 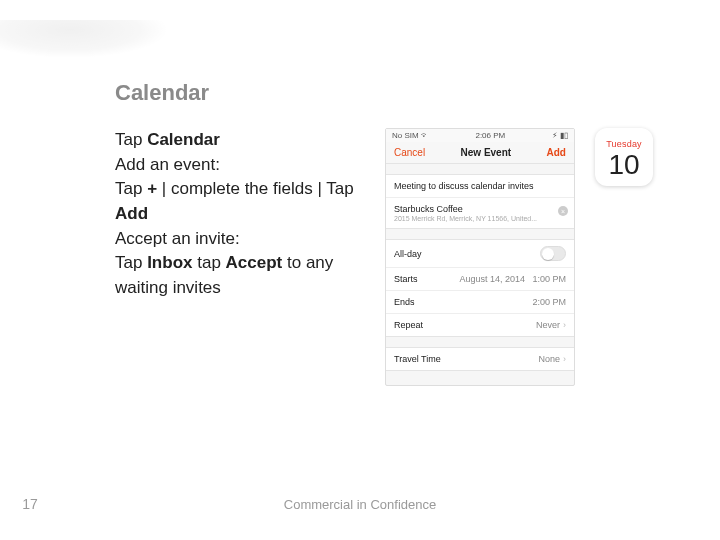 I want to click on starts-row: Starts August 14, 2014 1:00 PM, so click(x=480, y=280).